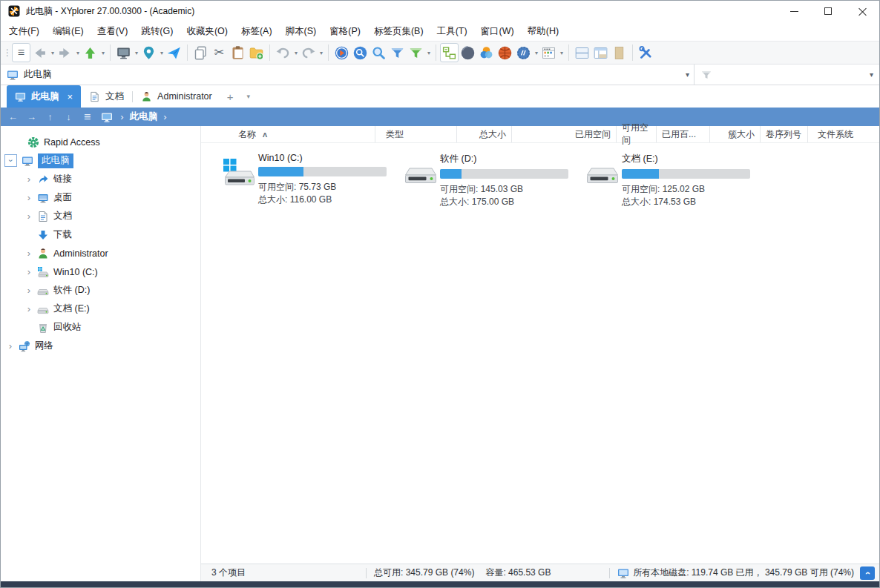 This screenshot has height=588, width=880. I want to click on tree-item-documents: › 文档, so click(101, 217).